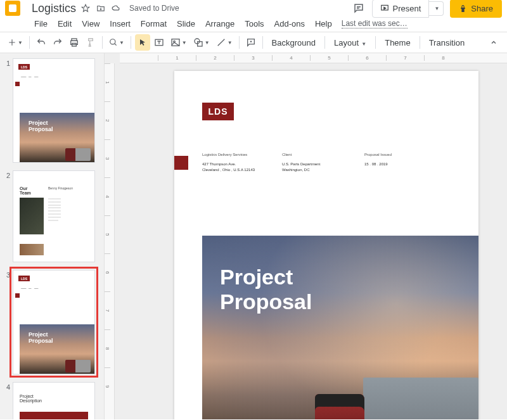  What do you see at coordinates (350, 43) in the screenshot?
I see `layout-button: Layout ▼` at bounding box center [350, 43].